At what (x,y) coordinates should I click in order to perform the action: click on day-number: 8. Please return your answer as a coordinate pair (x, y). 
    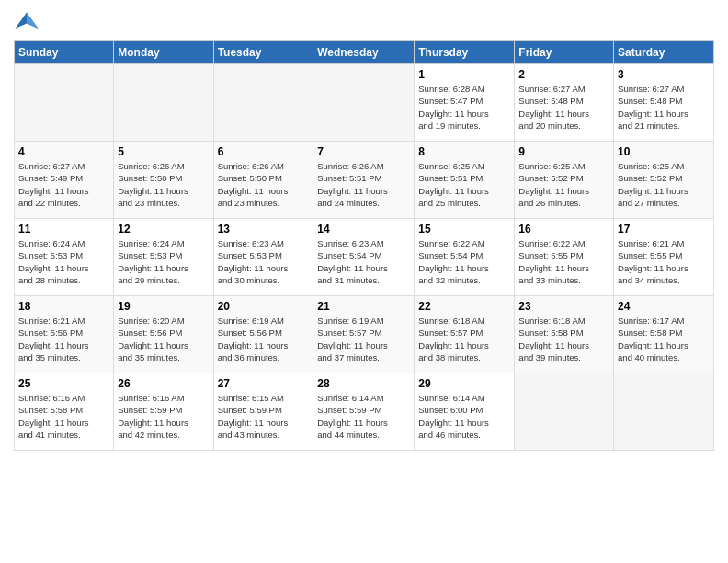
    Looking at the image, I should click on (464, 152).